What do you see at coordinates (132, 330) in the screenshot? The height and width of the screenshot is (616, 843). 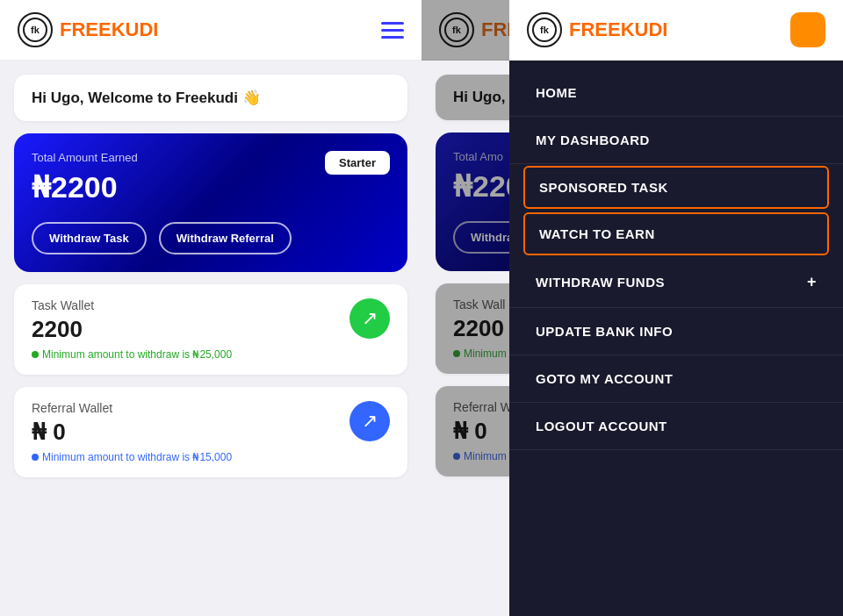 I see `task-wallet-amount: 2200` at bounding box center [132, 330].